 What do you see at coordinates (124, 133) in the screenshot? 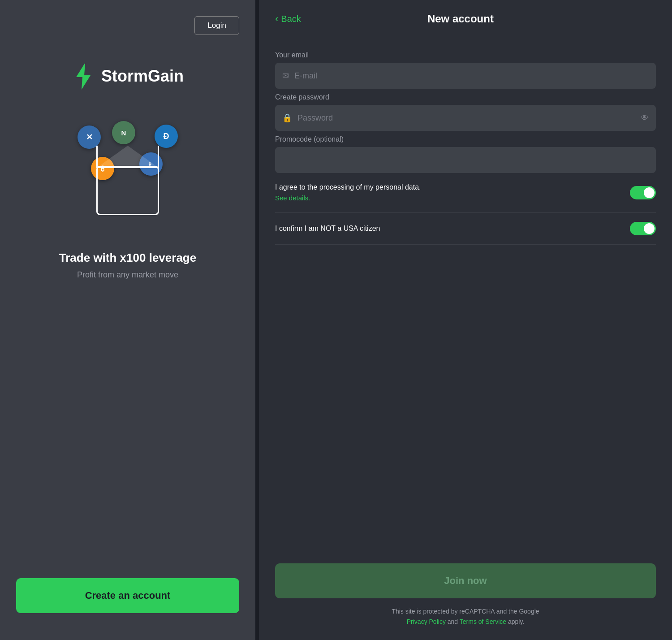
I see `coin-nu: N` at bounding box center [124, 133].